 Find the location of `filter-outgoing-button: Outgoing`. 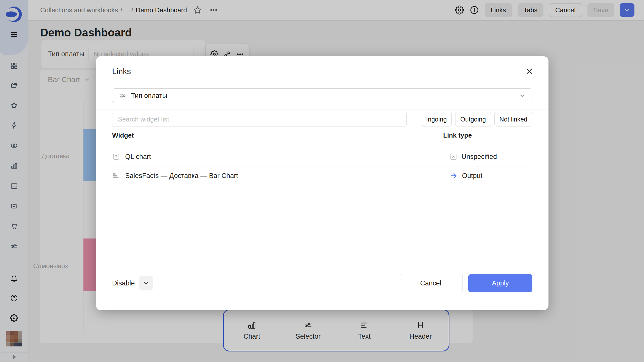

filter-outgoing-button: Outgoing is located at coordinates (473, 119).